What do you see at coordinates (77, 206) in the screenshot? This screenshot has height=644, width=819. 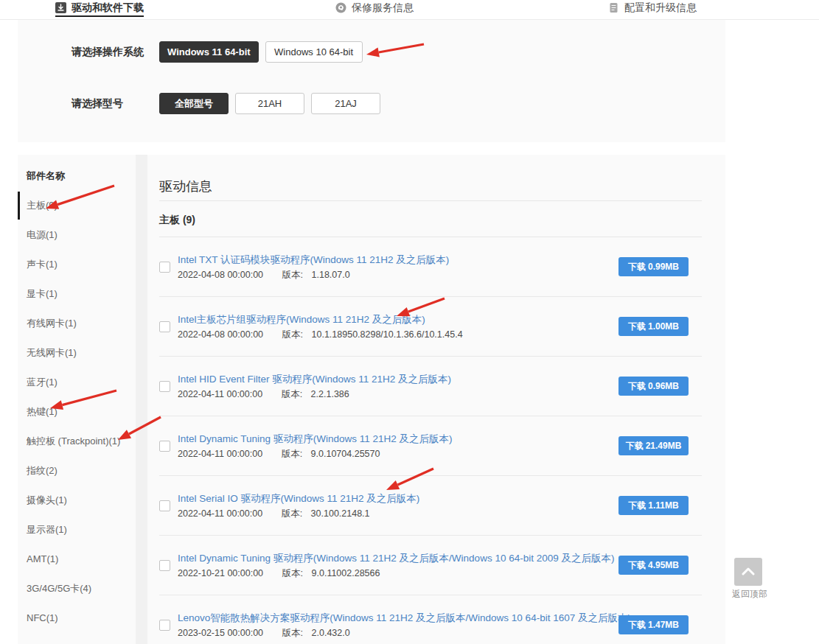 I see `sidebar-item: 主板(9)` at bounding box center [77, 206].